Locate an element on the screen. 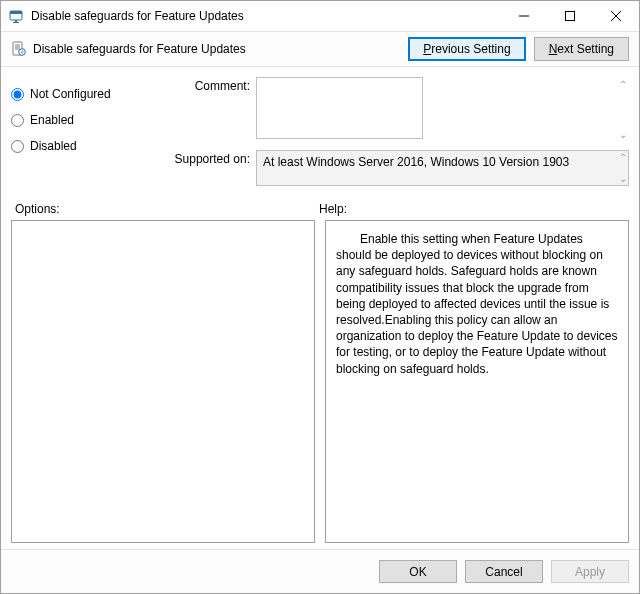 This screenshot has height=594, width=640. dialog-footer: OK Cancel Apply is located at coordinates (320, 571).